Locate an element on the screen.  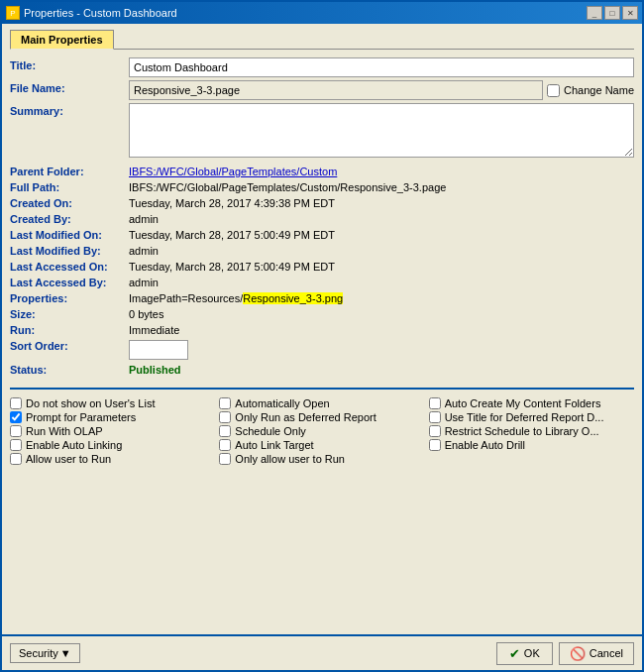
checkbox-empty is located at coordinates (531, 459).